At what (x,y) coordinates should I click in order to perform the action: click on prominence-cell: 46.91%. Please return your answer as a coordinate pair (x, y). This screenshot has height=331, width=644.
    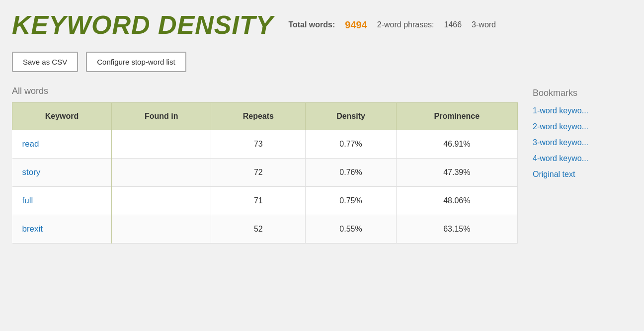
    Looking at the image, I should click on (457, 144).